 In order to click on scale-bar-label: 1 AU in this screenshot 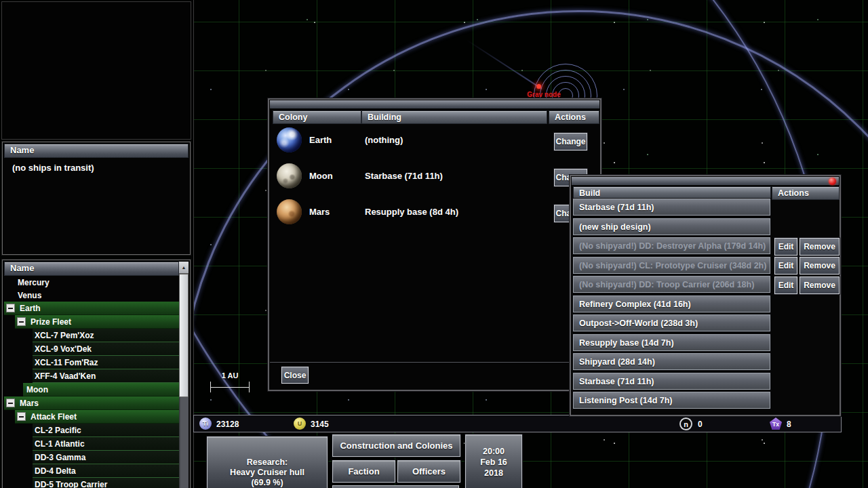, I will do `click(230, 375)`.